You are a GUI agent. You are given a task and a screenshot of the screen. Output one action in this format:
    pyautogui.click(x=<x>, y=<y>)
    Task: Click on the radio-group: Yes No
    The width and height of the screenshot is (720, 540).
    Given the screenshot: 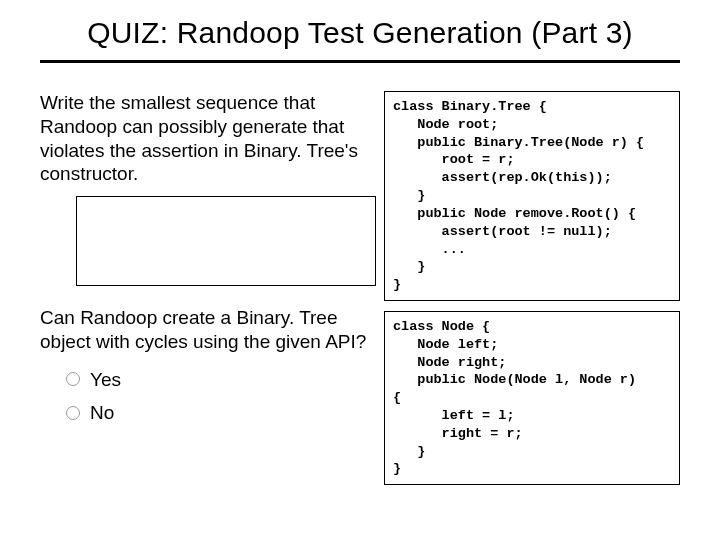 What is the action you would take?
    pyautogui.click(x=221, y=397)
    